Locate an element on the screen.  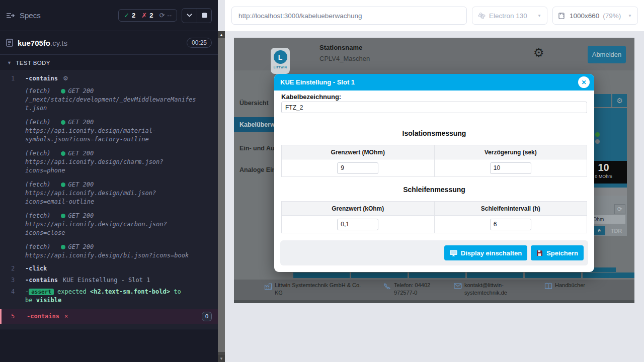
littwin-logo: L LITTWIN is located at coordinates (280, 61).